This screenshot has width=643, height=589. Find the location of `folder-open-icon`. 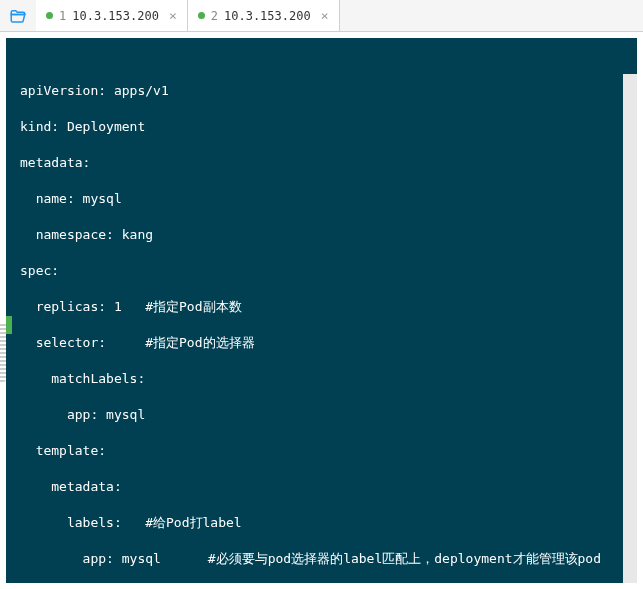

folder-open-icon is located at coordinates (18, 16).